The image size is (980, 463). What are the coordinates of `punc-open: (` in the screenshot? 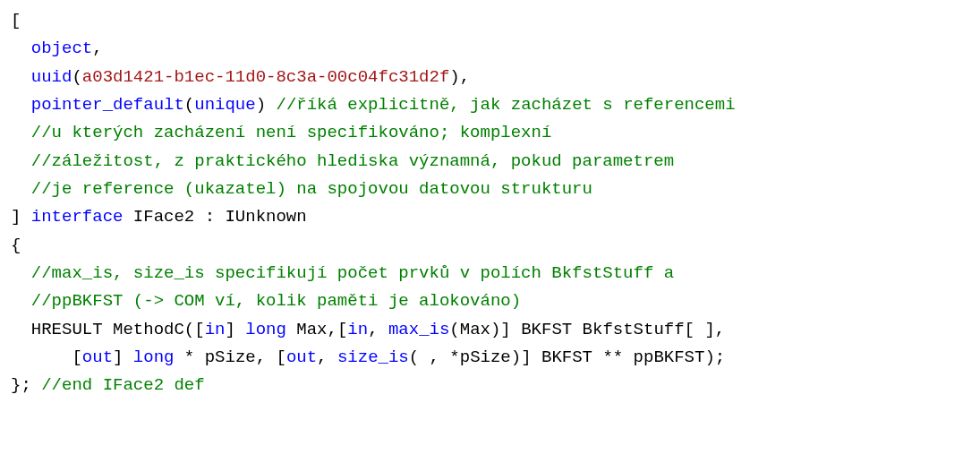 It's located at (190, 105).